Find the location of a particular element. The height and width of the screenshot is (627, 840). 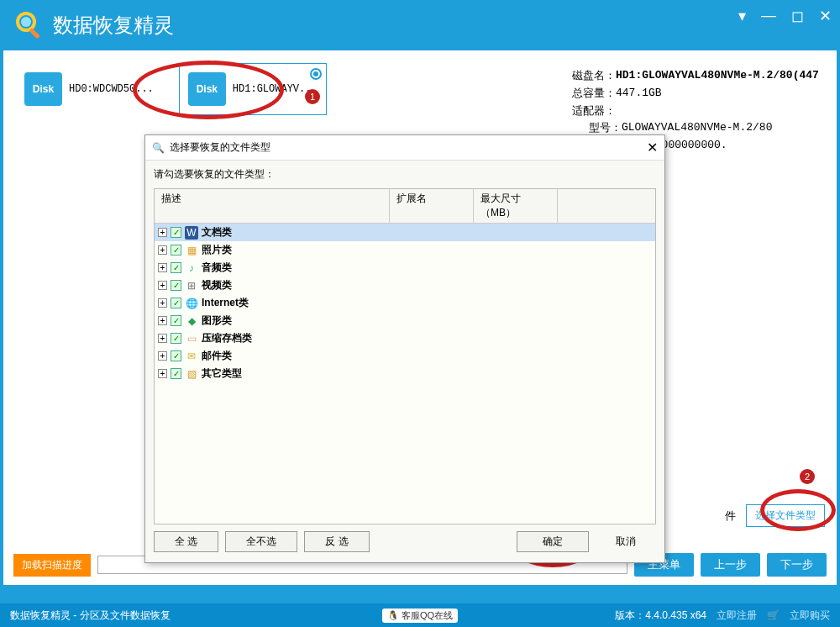

tree-row: +✓W文档类 is located at coordinates (405, 232).